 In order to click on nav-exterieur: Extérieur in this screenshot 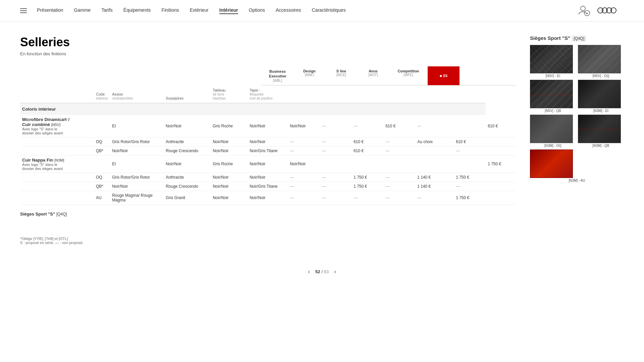, I will do `click(199, 11)`.